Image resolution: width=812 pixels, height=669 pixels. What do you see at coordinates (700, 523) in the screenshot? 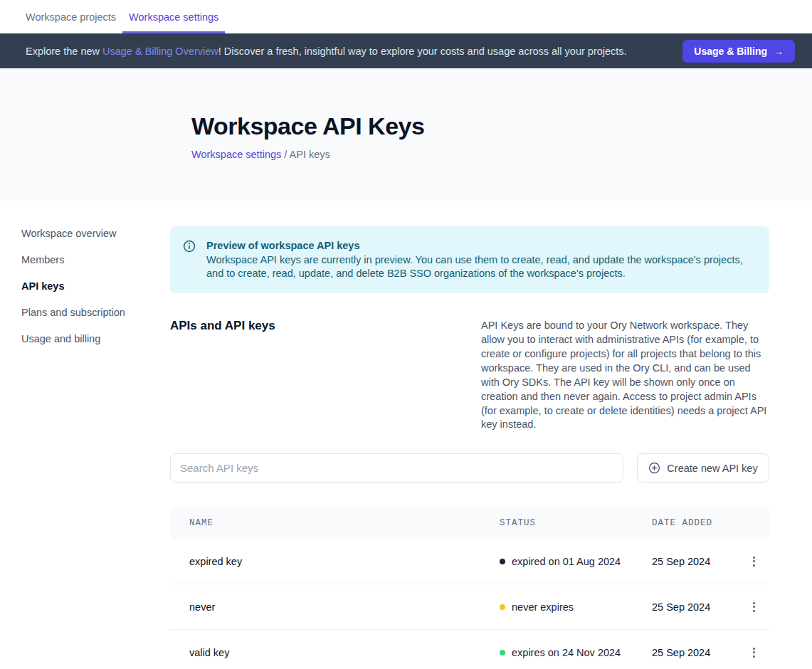
I see `column-header-date-added: DATE ADDED` at bounding box center [700, 523].